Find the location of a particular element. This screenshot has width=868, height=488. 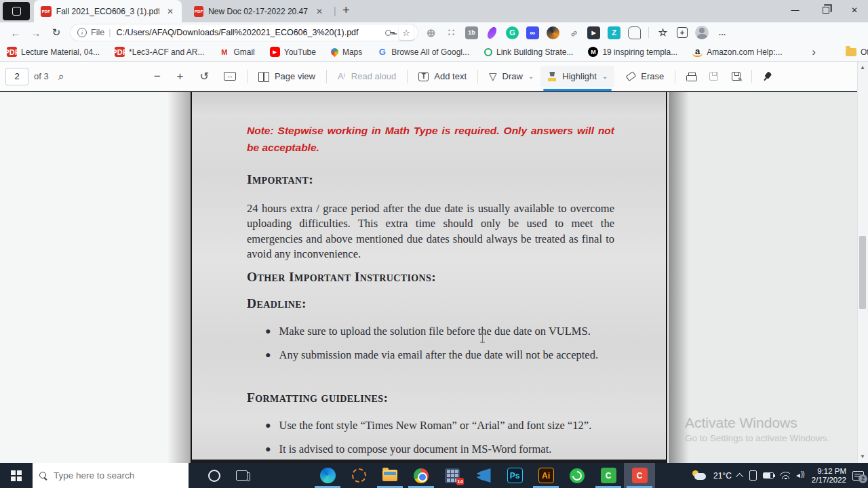

taskbar-calendar-app: 14 is located at coordinates (452, 476).